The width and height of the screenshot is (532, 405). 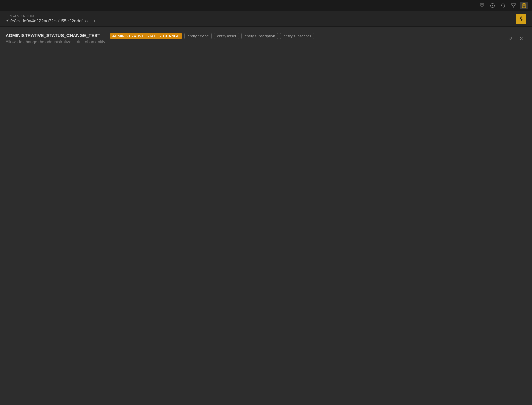 I want to click on org-bar: Organization c1fe8ecdc0a4c222aa72ea155e2…, so click(x=266, y=19).